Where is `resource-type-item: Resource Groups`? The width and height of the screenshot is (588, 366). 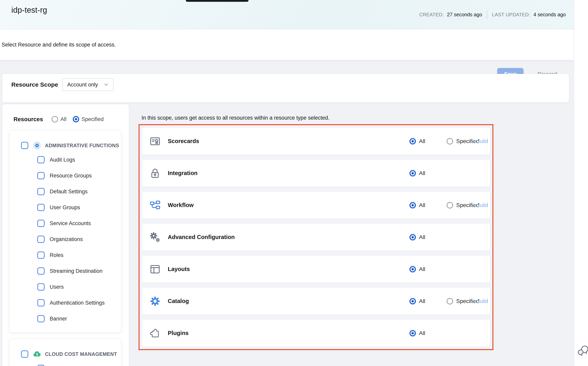
resource-type-item: Resource Groups is located at coordinates (65, 176).